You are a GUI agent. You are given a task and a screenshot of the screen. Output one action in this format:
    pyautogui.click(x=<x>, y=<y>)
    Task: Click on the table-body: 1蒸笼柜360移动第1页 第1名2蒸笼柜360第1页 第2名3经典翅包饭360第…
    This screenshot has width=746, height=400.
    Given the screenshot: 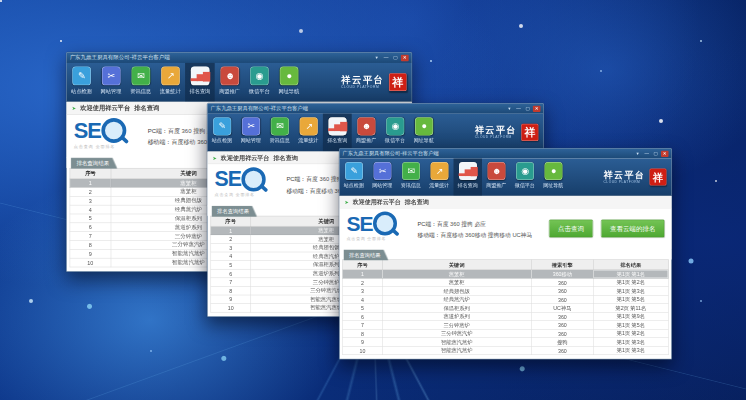 What is the action you would take?
    pyautogui.click(x=506, y=312)
    